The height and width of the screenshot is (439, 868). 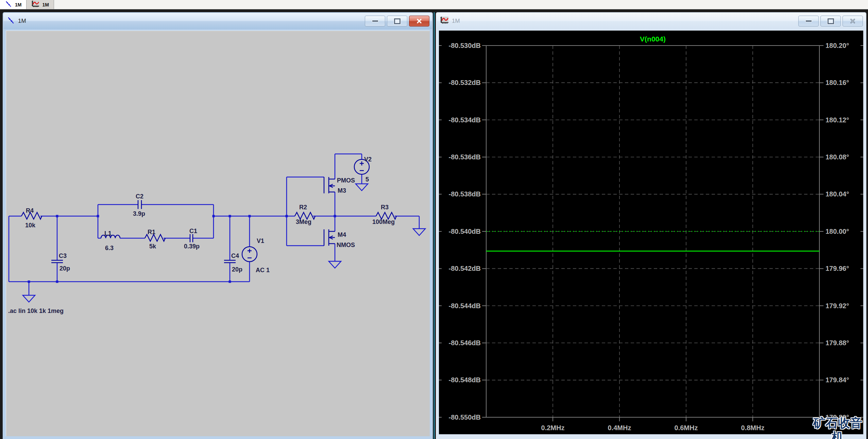 I want to click on tab-schematic-1m: 1M, so click(x=13, y=5).